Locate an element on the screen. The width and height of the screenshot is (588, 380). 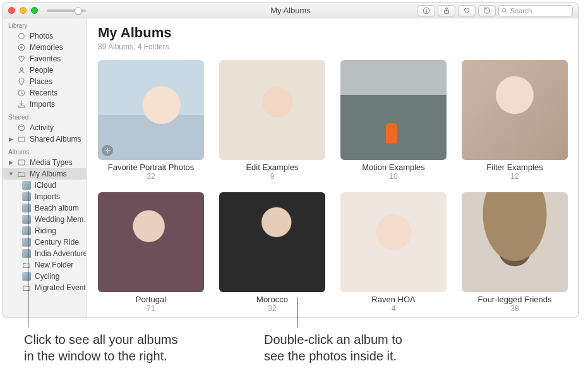
clock-icon is located at coordinates (21, 93).